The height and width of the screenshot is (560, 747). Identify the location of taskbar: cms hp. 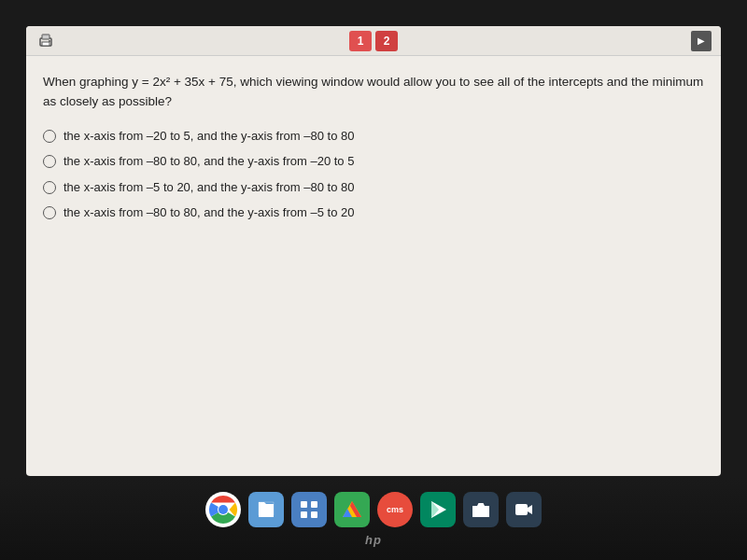
(374, 519).